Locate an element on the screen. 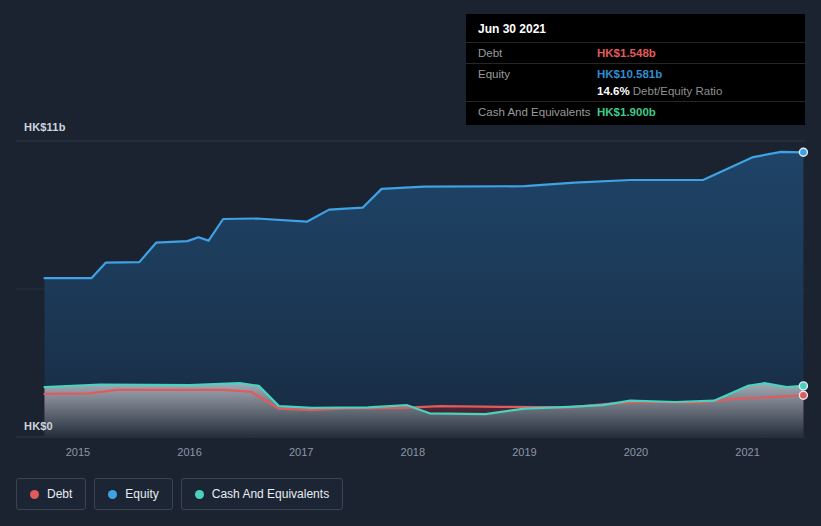 This screenshot has width=821, height=526. debt-end-marker is located at coordinates (803, 395).